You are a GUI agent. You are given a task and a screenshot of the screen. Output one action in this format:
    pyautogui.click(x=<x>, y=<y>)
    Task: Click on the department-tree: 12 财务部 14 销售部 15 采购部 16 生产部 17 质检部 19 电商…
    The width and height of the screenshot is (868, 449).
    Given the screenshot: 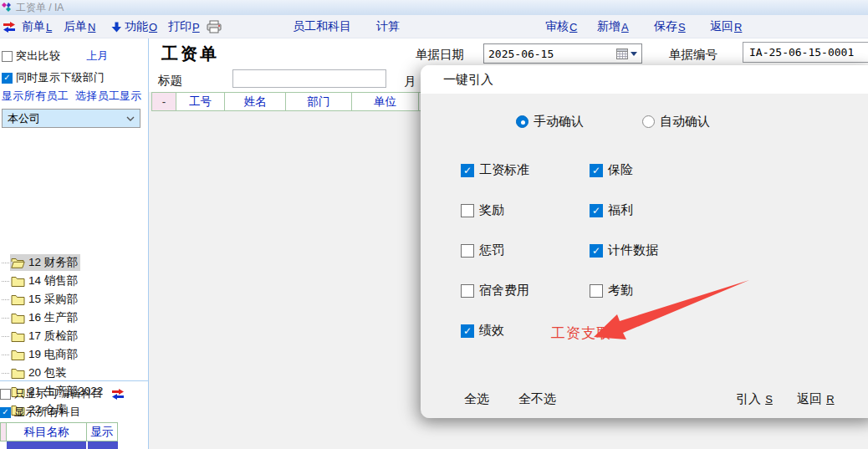 What is the action you would take?
    pyautogui.click(x=74, y=263)
    